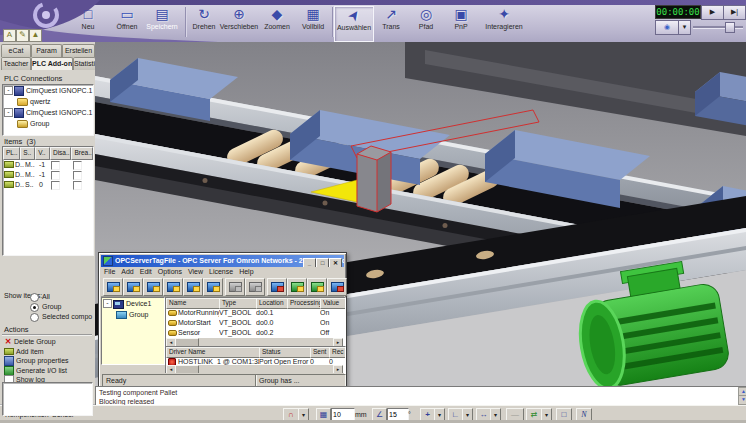  What do you see at coordinates (78, 50) in the screenshot?
I see `tab-erstellen: Erstellen` at bounding box center [78, 50].